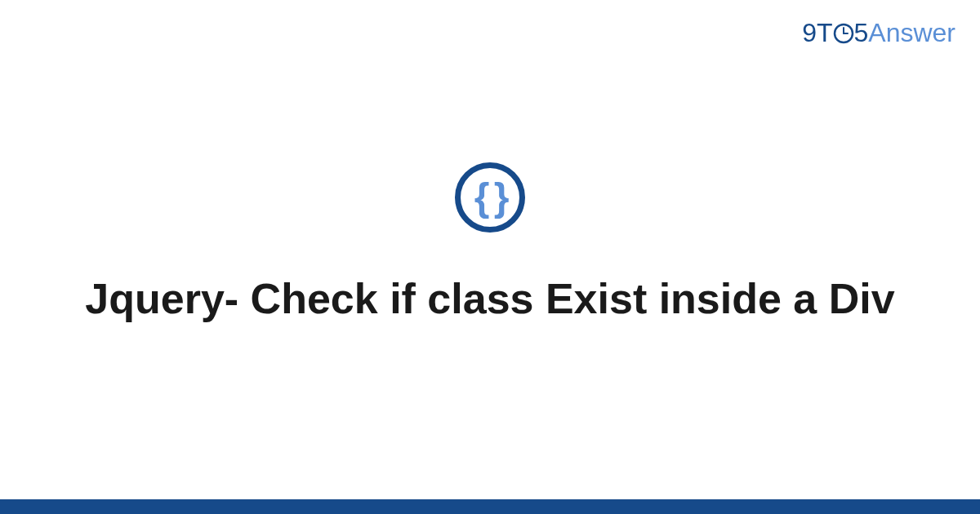  What do you see at coordinates (490, 507) in the screenshot?
I see `footer-bar` at bounding box center [490, 507].